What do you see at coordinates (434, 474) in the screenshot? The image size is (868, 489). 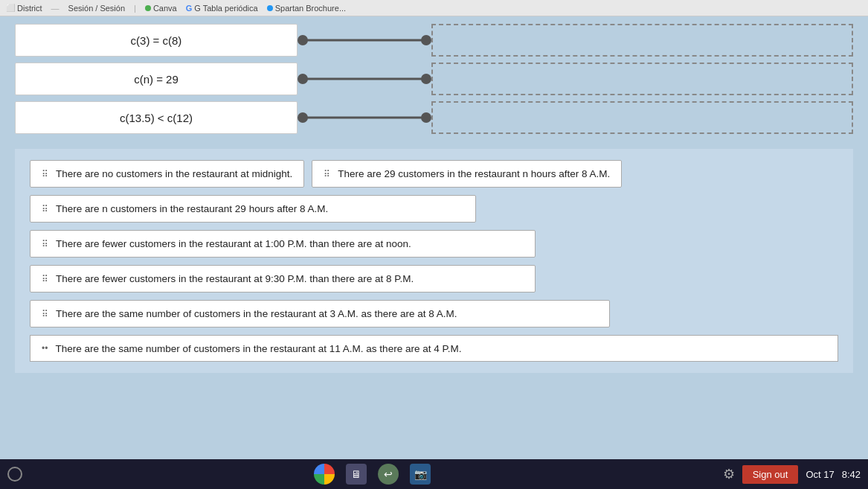 I see `taskbar: 🖥 ↩ 📷 ⚙ Sign out Oct 17 8:42` at bounding box center [434, 474].